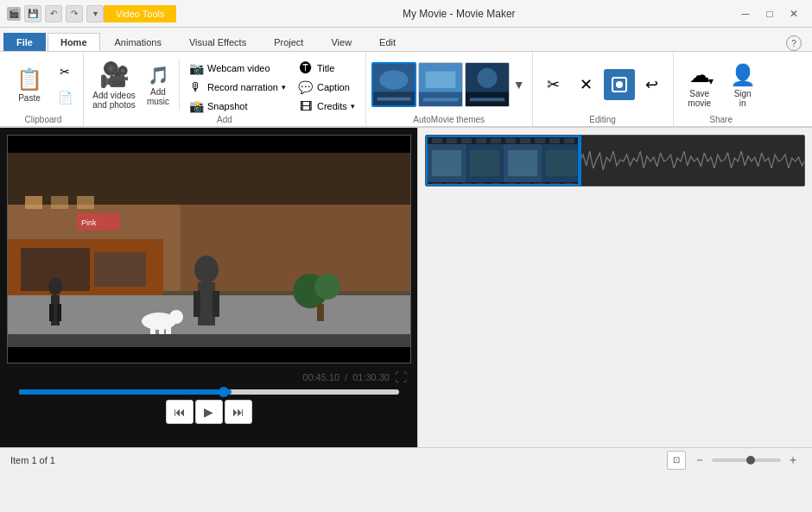 This screenshot has width=812, height=512. I want to click on progress-bar, so click(209, 392).